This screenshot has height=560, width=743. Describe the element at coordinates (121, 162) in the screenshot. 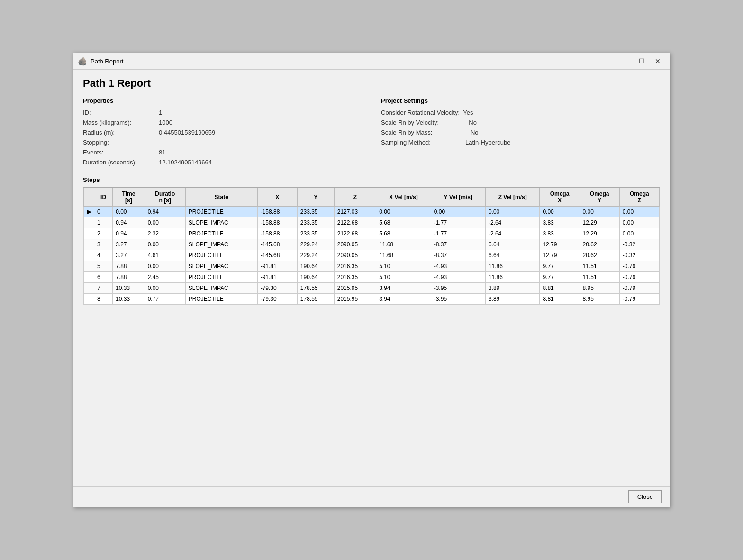

I see `prop-duration-label: Duration (seconds):` at that location.